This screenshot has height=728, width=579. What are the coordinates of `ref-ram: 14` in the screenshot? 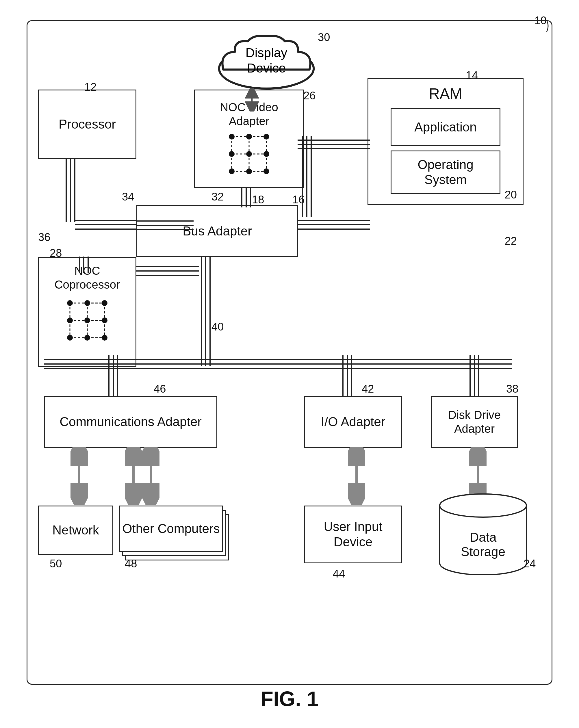 It's located at (472, 76).